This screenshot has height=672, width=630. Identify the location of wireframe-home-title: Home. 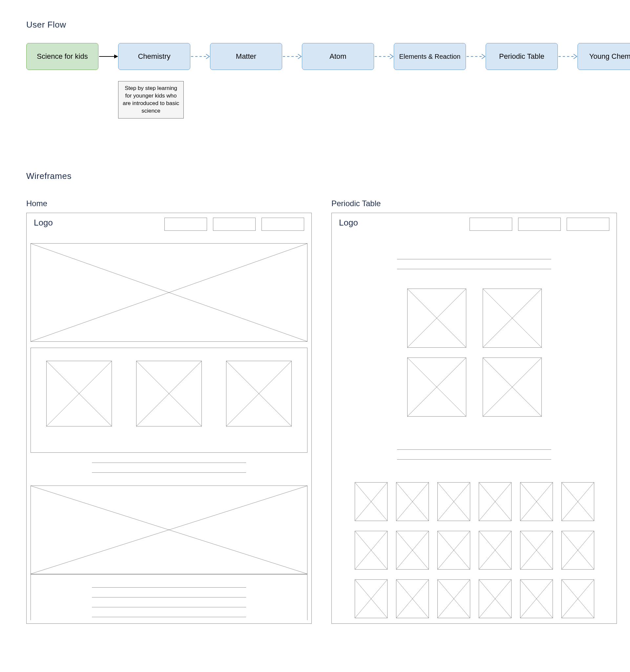
(169, 203).